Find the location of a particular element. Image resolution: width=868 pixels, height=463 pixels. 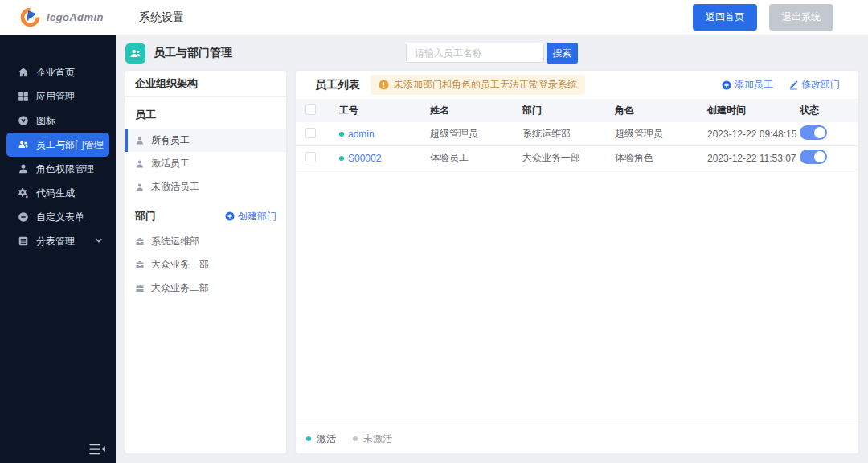

brand-name: legoAdmin is located at coordinates (76, 18).